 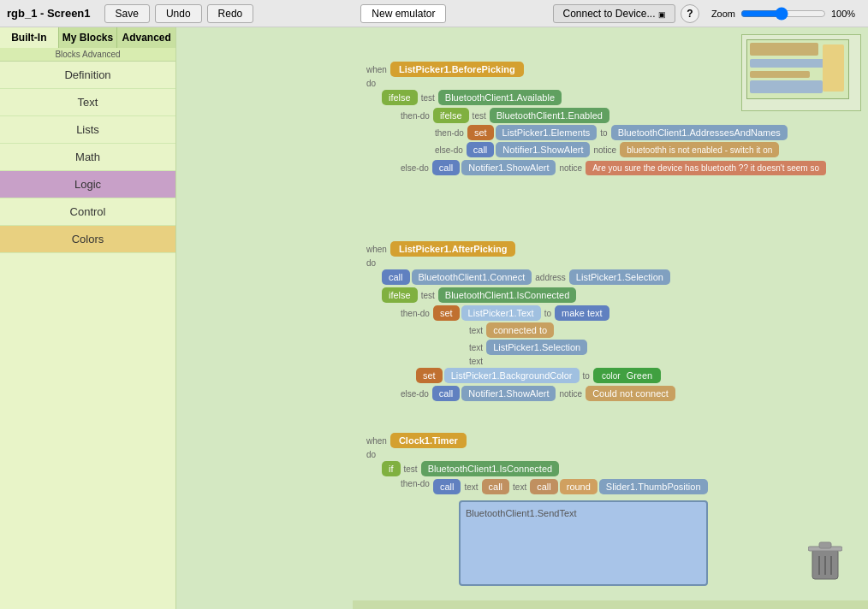 I want to click on sidebar-item-text: Text, so click(x=87, y=103).